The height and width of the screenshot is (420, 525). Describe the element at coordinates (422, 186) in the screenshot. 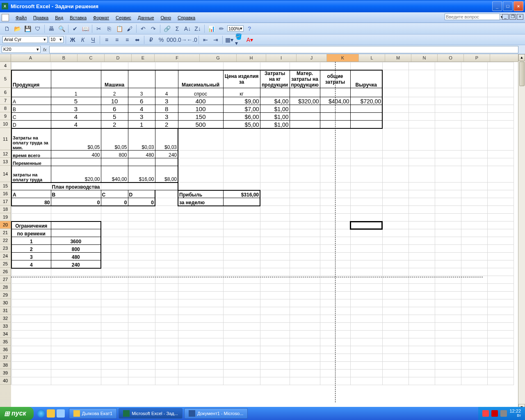

I see `cell-M15` at that location.